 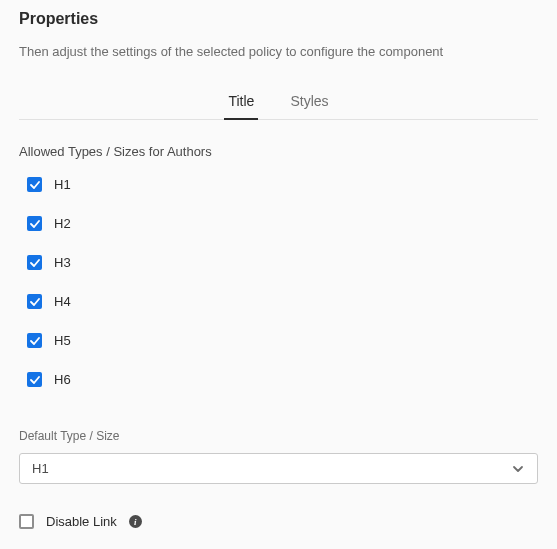 What do you see at coordinates (136, 522) in the screenshot?
I see `info-icon: i` at bounding box center [136, 522].